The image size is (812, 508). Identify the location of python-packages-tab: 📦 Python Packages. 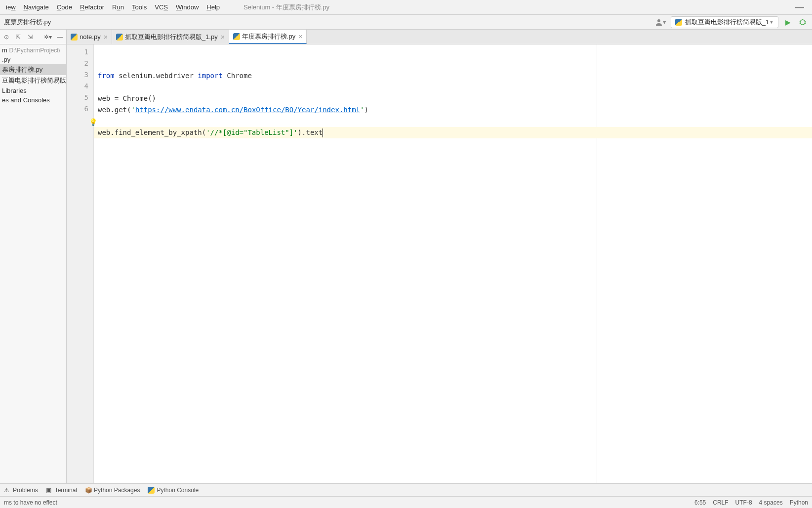
(113, 490).